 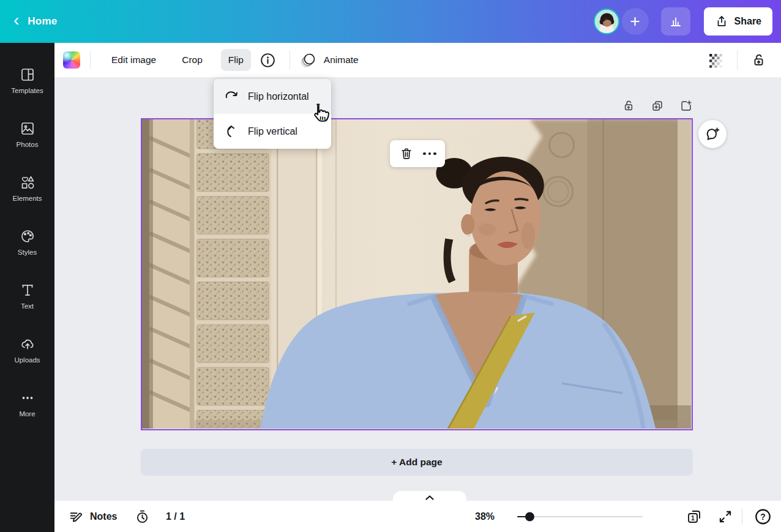 I want to click on flip-horizontal-icon, so click(x=231, y=97).